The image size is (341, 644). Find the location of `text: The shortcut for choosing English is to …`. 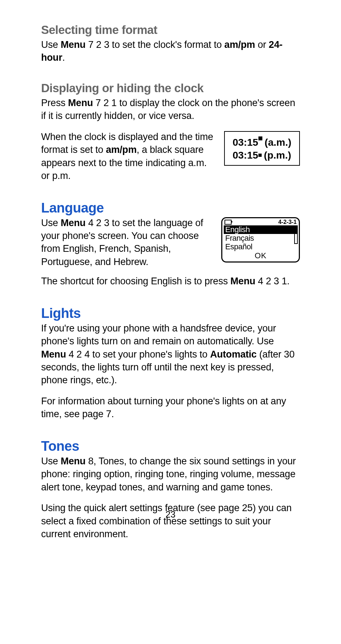

text: The shortcut for choosing English is to … is located at coordinates (136, 281).